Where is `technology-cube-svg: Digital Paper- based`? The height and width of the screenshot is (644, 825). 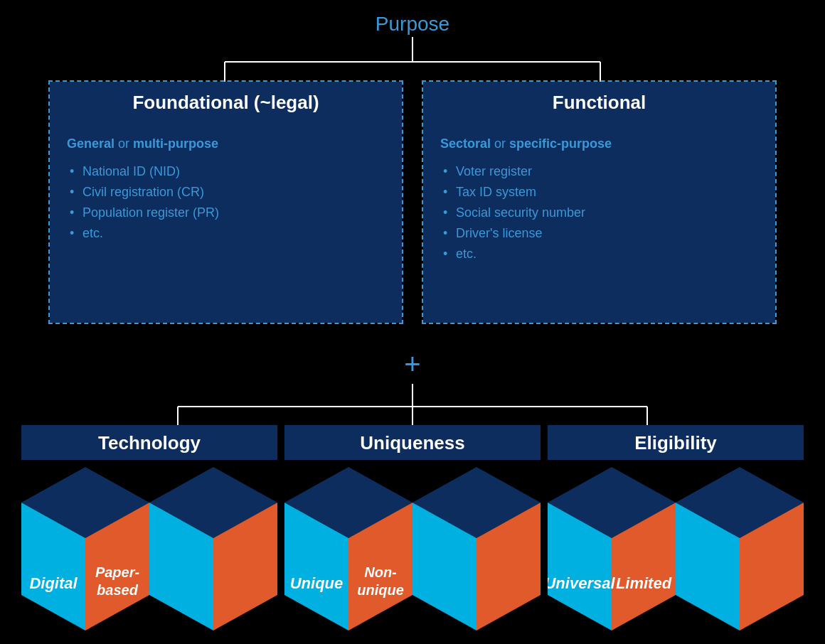
technology-cube-svg: Digital Paper- based is located at coordinates (149, 549).